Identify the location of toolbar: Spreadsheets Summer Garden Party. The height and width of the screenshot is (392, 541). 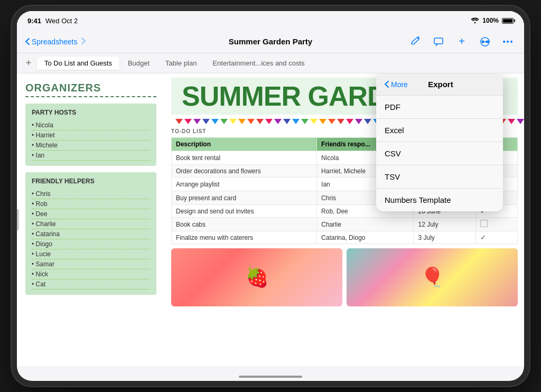
(270, 42).